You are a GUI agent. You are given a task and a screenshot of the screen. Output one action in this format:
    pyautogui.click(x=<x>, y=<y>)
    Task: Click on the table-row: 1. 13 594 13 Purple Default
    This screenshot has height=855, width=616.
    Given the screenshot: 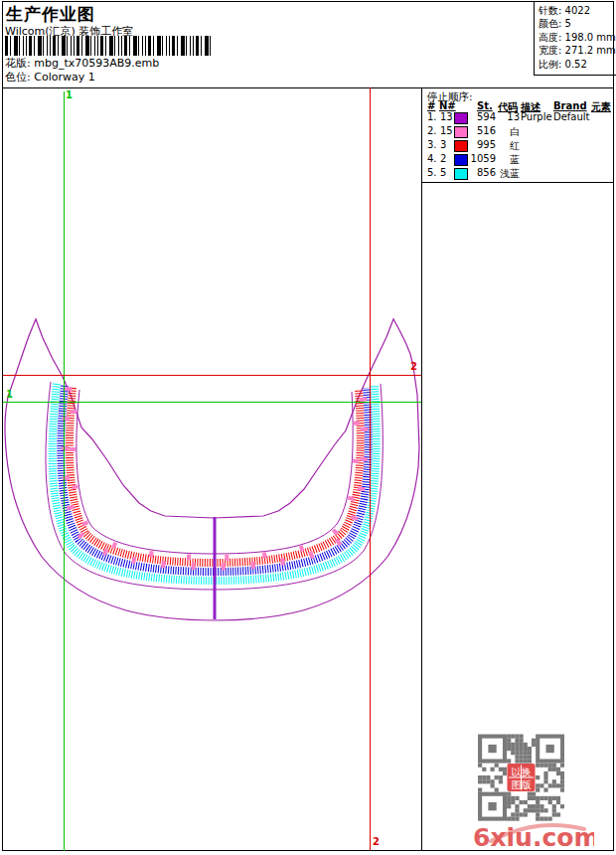 What is the action you would take?
    pyautogui.click(x=519, y=118)
    